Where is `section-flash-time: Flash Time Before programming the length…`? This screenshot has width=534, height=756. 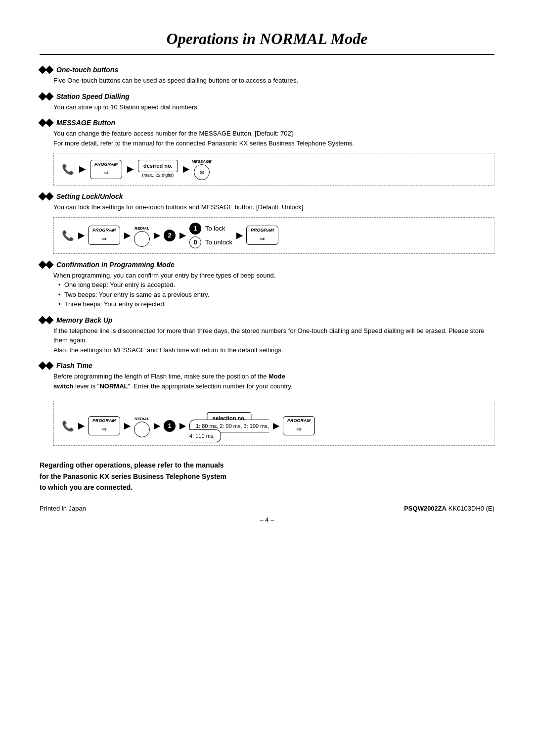 section-flash-time: Flash Time Before programming the length… is located at coordinates (267, 404).